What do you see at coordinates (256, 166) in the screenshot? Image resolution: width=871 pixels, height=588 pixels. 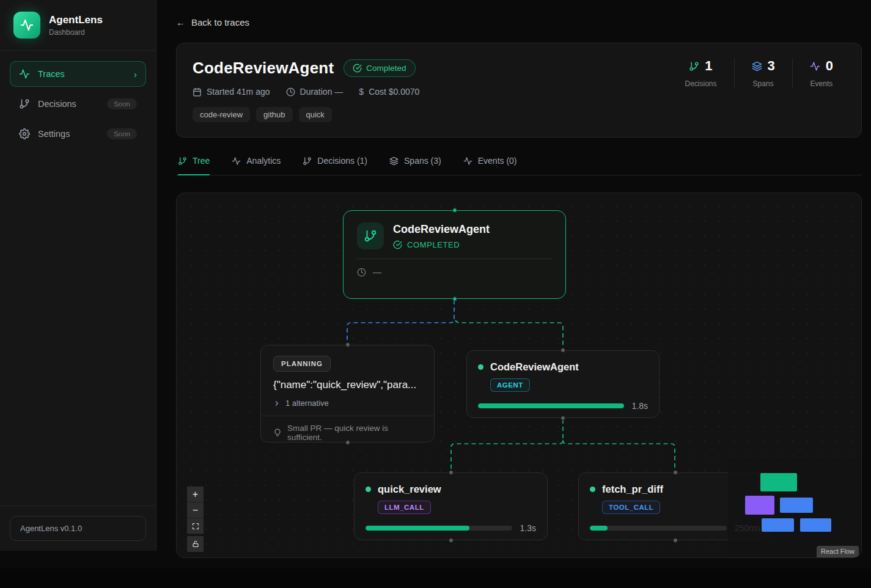 I see `tab-analytics: Analytics` at bounding box center [256, 166].